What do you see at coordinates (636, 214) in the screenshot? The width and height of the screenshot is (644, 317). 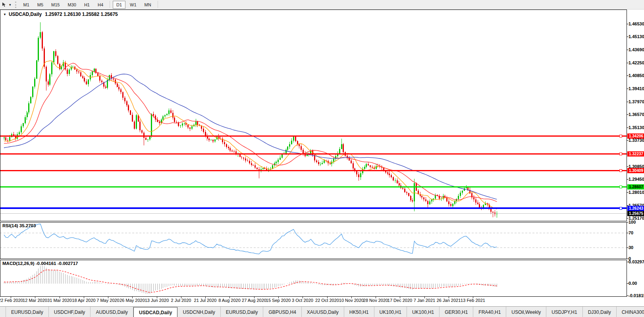 I see `current-price-badge: 1.25675` at bounding box center [636, 214].